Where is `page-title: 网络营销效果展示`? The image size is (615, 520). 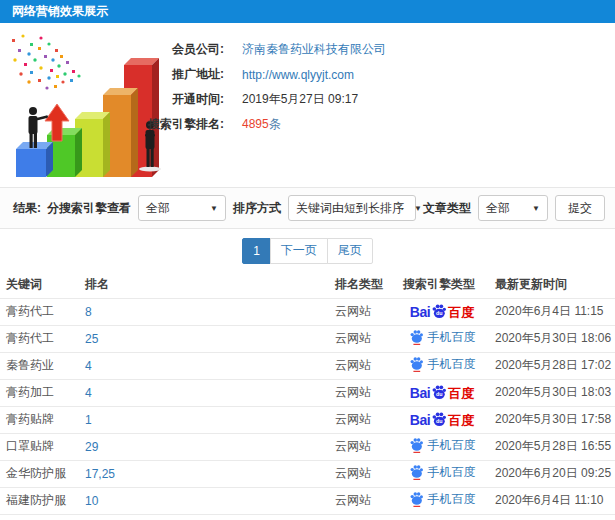
page-title: 网络营销效果展示 is located at coordinates (60, 11).